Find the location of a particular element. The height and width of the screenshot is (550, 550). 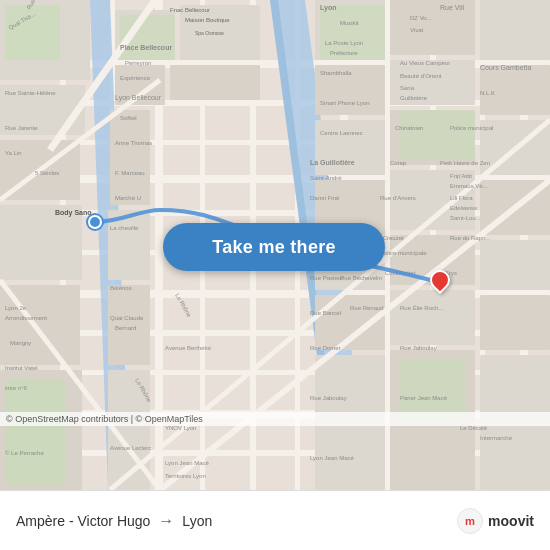

svg-text: F. Marceau is located at coordinates (130, 173).